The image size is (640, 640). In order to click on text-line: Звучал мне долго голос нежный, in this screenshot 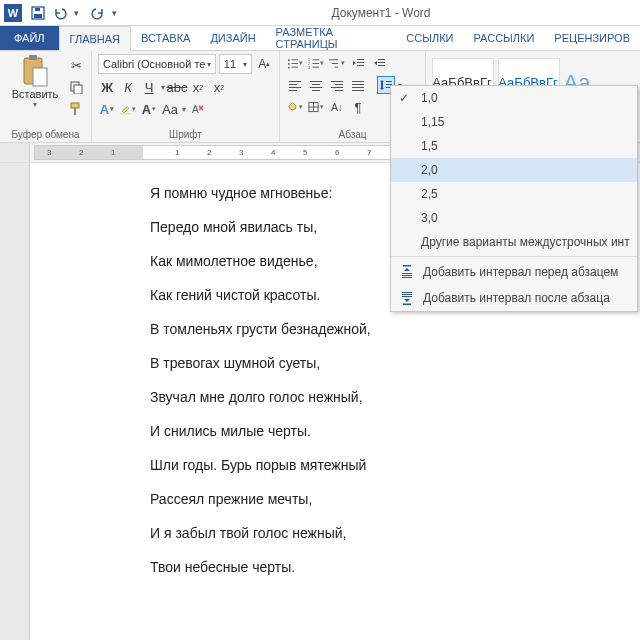, I will do `click(395, 397)`.